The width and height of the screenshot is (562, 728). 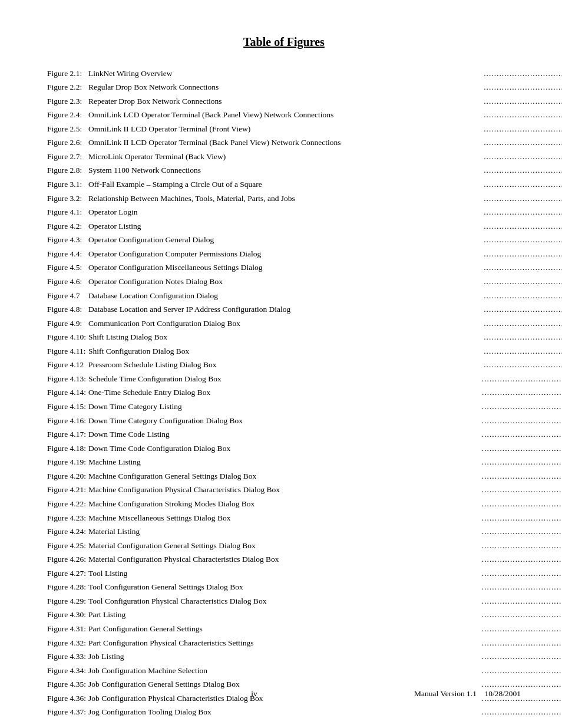 I want to click on figure-title: Database Location and Server IP Address …, so click(x=285, y=309).